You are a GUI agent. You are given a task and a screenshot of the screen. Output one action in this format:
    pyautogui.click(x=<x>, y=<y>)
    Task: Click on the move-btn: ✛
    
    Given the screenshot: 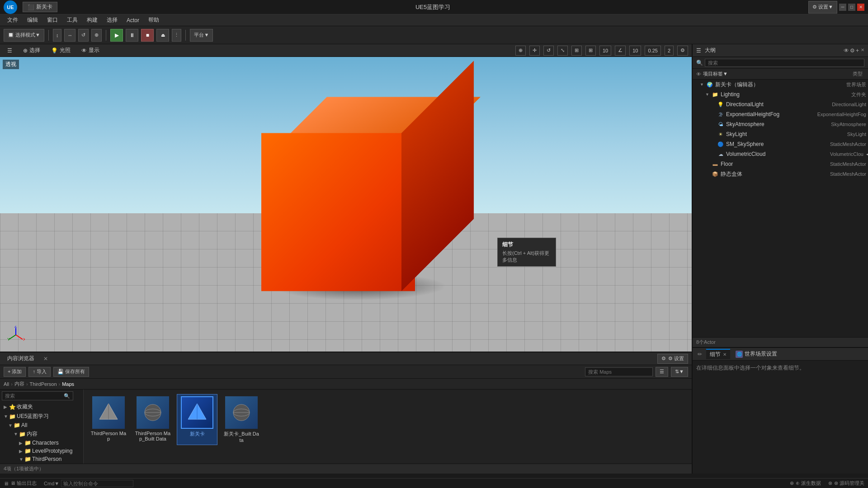 What is the action you would take?
    pyautogui.click(x=534, y=51)
    